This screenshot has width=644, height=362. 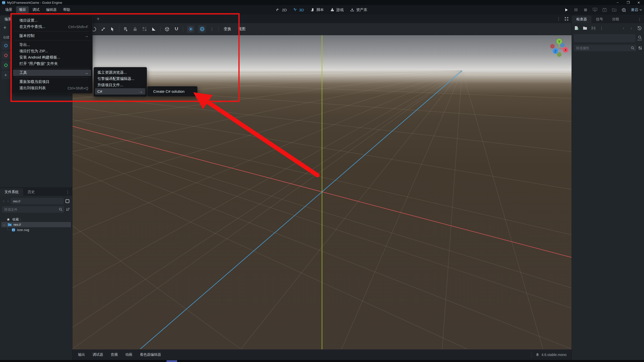 What do you see at coordinates (114, 355) in the screenshot?
I see `audio-panel-button: 音频` at bounding box center [114, 355].